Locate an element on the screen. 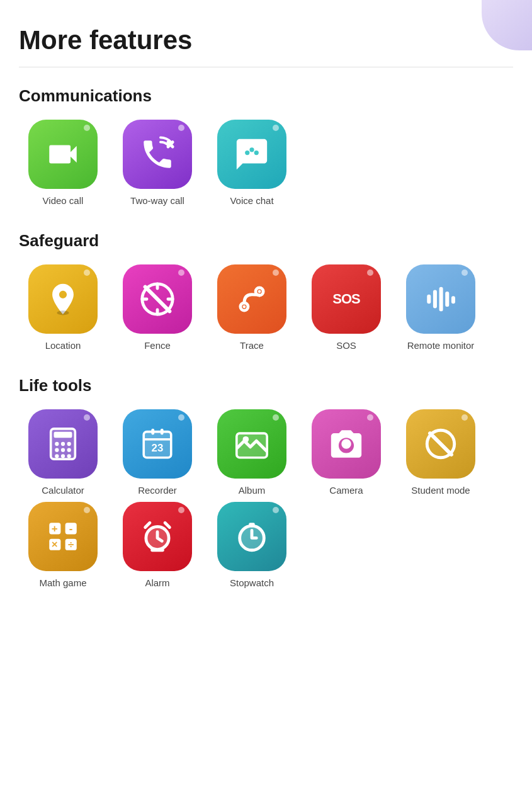 The width and height of the screenshot is (532, 806). section-title-safeguard: Safeguard is located at coordinates (266, 241).